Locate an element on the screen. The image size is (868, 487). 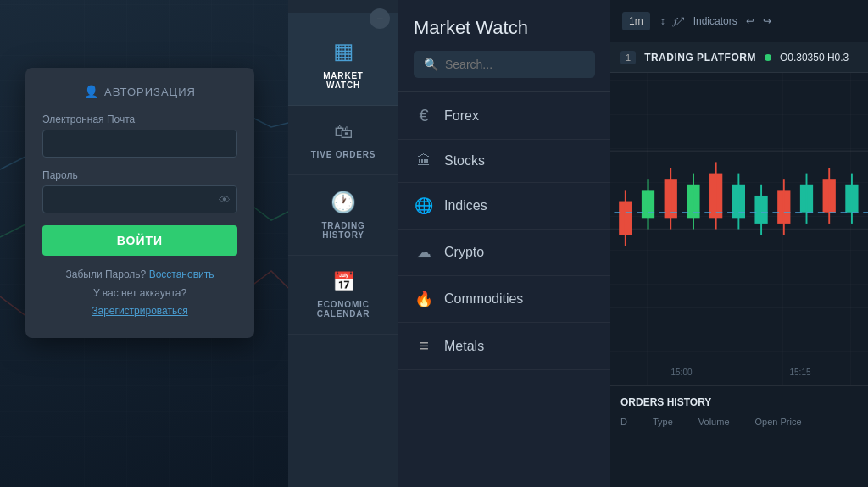
market-watch-header: Market Watch 🔍 is located at coordinates (504, 46).